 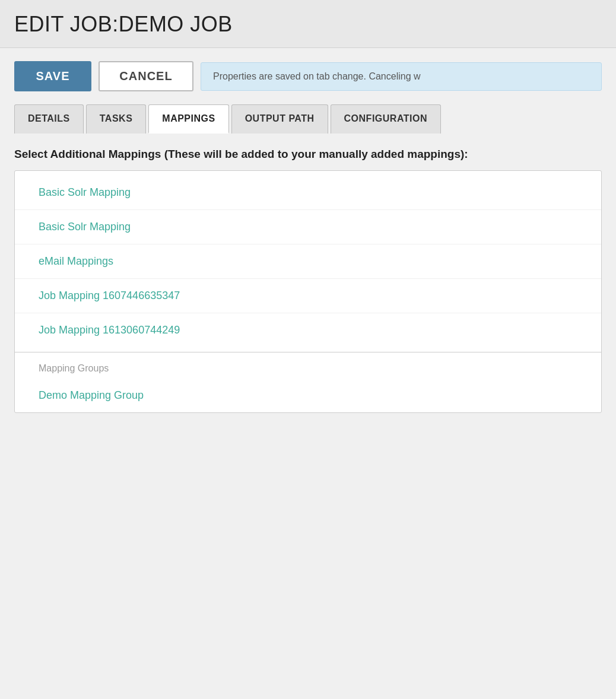 What do you see at coordinates (308, 24) in the screenshot?
I see `page-title: EDIT JOB:DEMO JOB` at bounding box center [308, 24].